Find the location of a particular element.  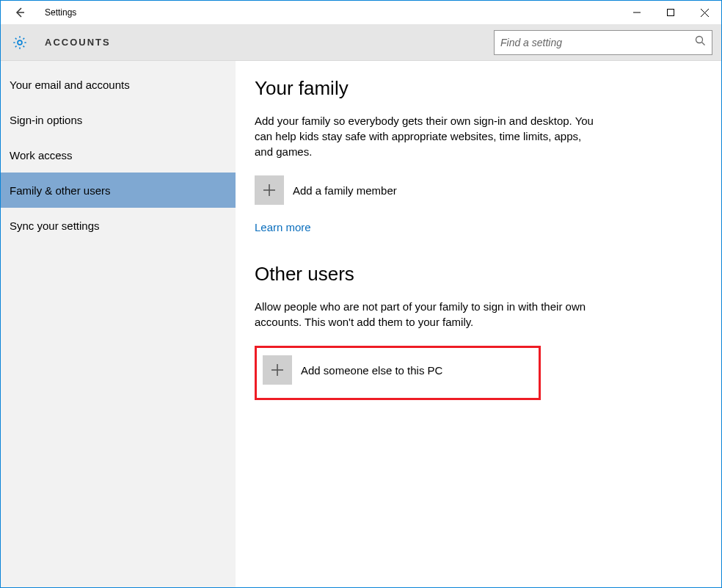

add-family-member-button: Add a family member is located at coordinates (488, 190).